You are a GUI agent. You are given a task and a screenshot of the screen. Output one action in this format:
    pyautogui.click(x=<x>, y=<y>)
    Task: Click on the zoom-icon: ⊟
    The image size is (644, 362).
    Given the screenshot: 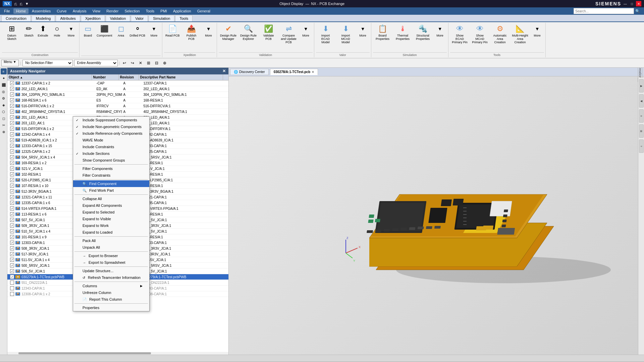 What is the action you would take?
    pyautogui.click(x=157, y=63)
    